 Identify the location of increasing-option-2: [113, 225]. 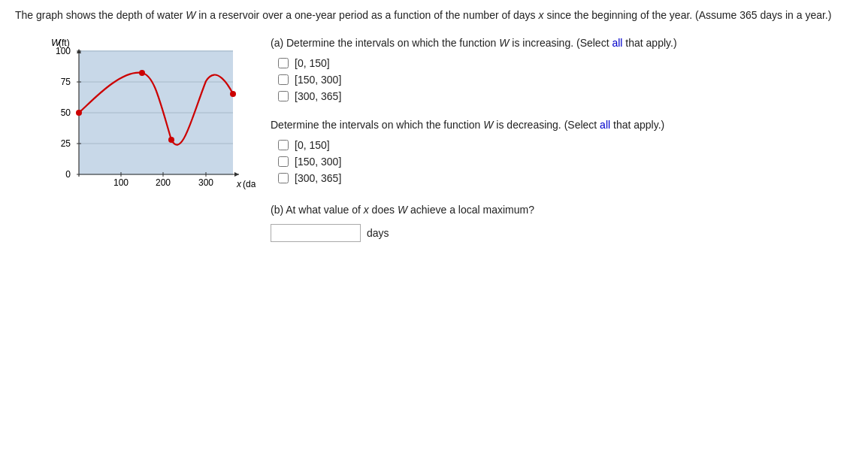
(565, 80).